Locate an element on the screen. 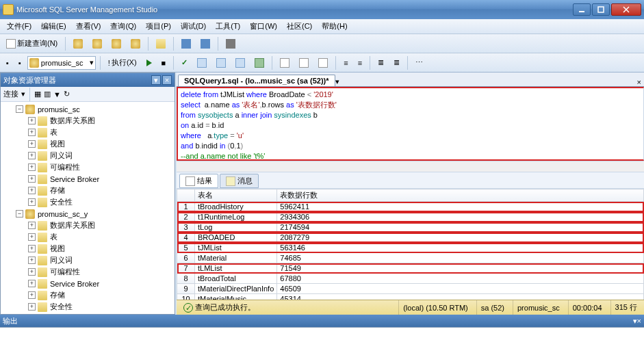  tree-db2-synonyms: +同义词 is located at coordinates (88, 260).